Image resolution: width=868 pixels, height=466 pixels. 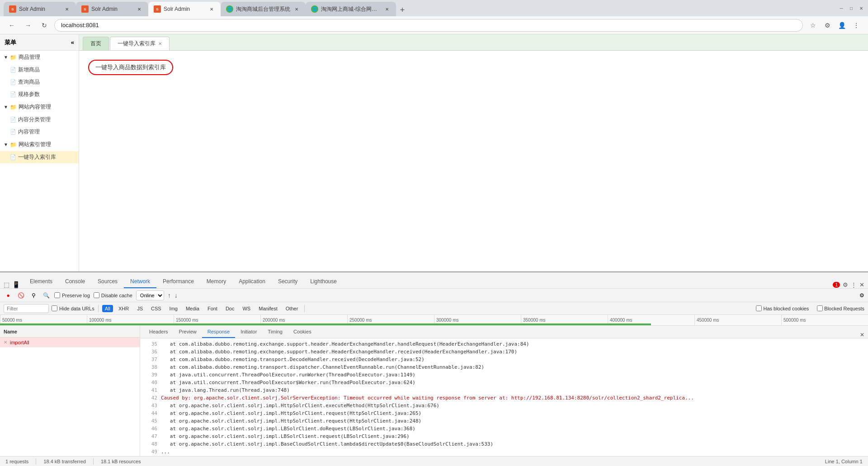 I want to click on sidebar-collapse-icon: «, so click(x=72, y=43).